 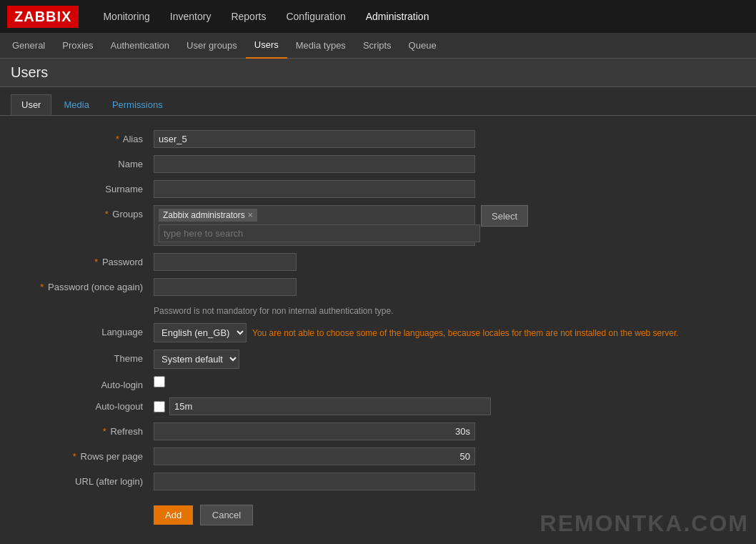 What do you see at coordinates (104, 432) in the screenshot?
I see `refresh-required: *` at bounding box center [104, 432].